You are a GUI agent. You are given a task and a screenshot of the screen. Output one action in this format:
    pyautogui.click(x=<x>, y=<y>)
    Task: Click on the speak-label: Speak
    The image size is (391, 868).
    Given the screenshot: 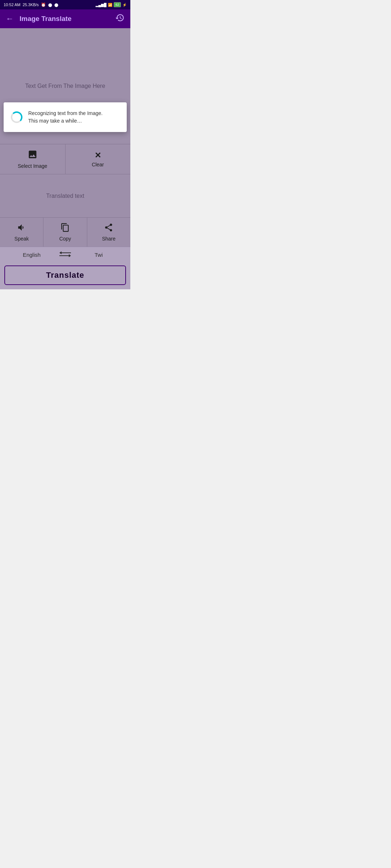 What is the action you would take?
    pyautogui.click(x=22, y=239)
    